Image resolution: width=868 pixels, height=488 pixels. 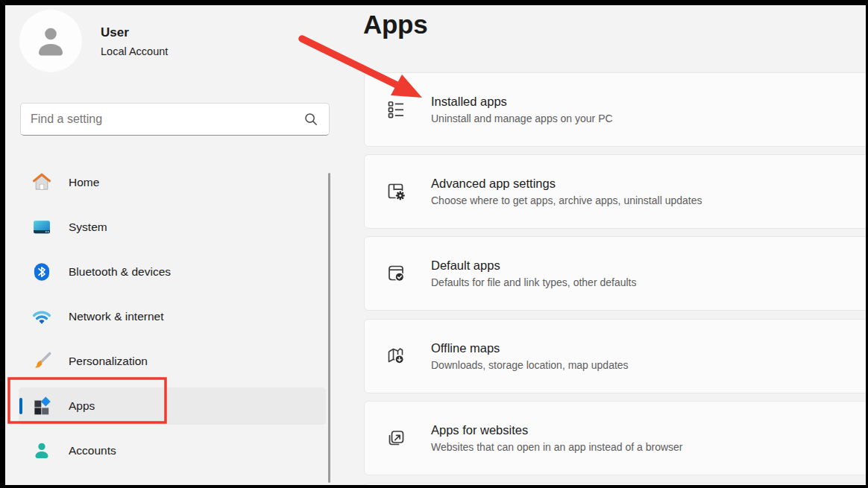 What do you see at coordinates (172, 406) in the screenshot?
I see `sidebar-item-apps: Apps` at bounding box center [172, 406].